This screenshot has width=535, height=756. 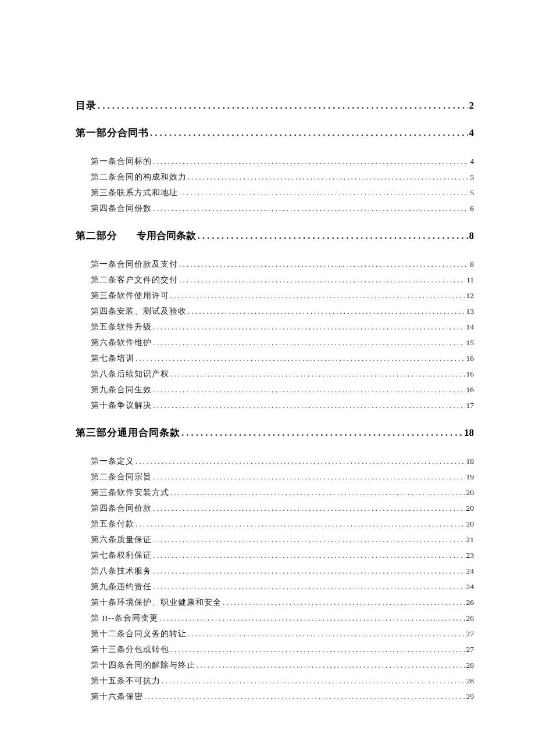 I want to click on toc-page-number: 8, so click(x=471, y=236).